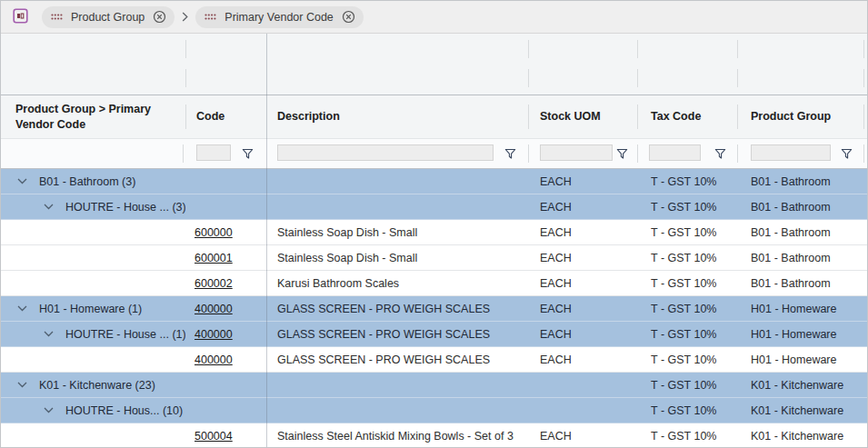  Describe the element at coordinates (434, 411) in the screenshot. I see `group-row: HOUTRE - Hous... (10)T - GST 10%K01 - Ki…` at that location.